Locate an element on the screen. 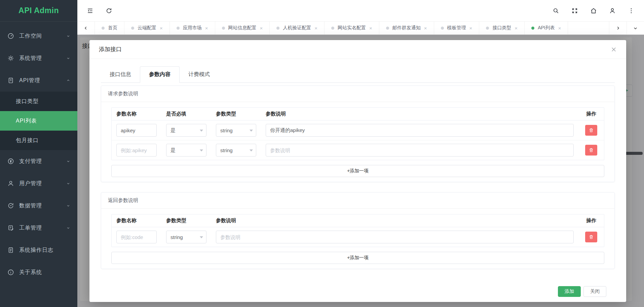 Image resolution: width=644 pixels, height=307 pixels. tab-site-info: 网站信息配置× is located at coordinates (243, 28).